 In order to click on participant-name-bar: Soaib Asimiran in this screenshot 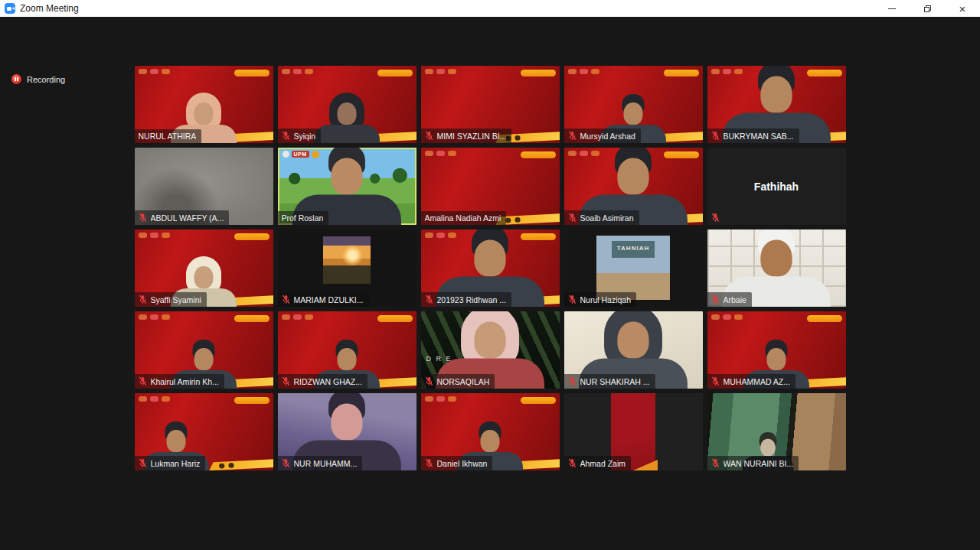, I will do `click(602, 217)`.